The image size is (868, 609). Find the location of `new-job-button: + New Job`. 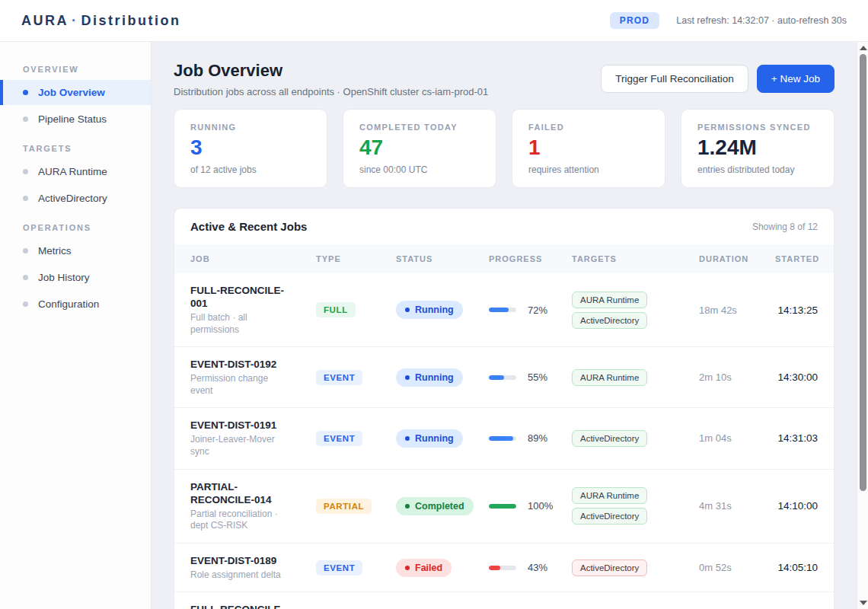

new-job-button: + New Job is located at coordinates (796, 79).